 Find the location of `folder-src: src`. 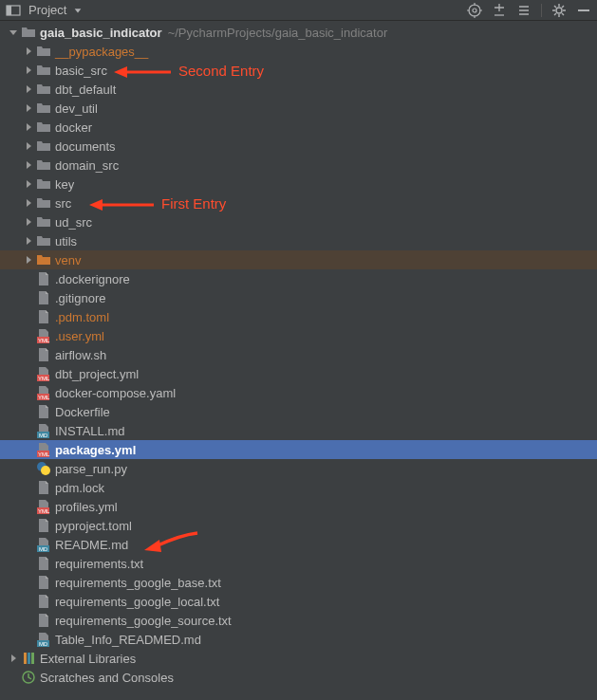

folder-src: src is located at coordinates (298, 203).